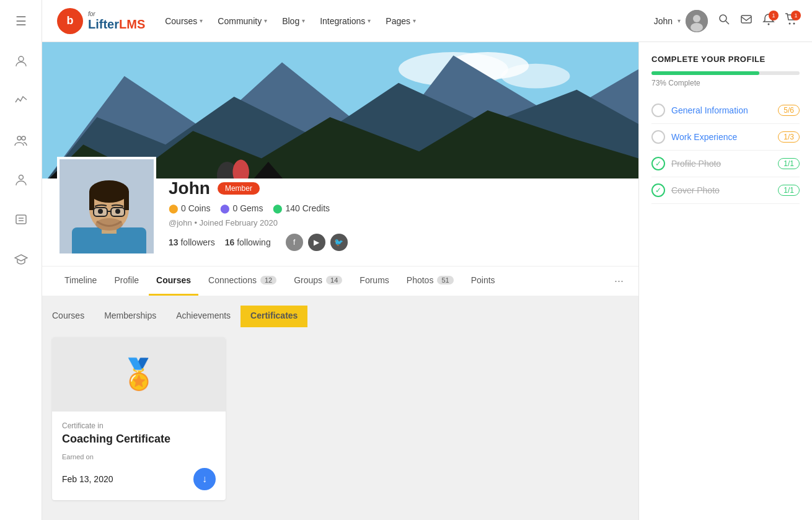 The image size is (812, 520). I want to click on work-experience-label: Work Experience, so click(722, 137).